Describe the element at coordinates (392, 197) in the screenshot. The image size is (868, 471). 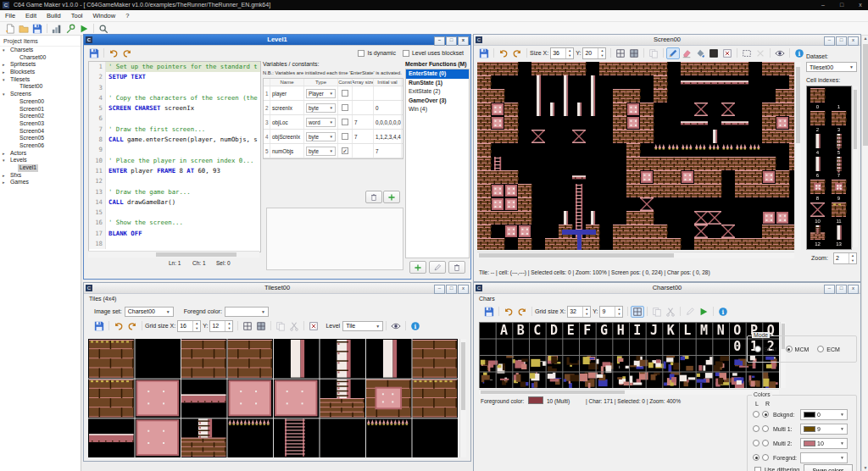
I see `variable-add-button` at that location.